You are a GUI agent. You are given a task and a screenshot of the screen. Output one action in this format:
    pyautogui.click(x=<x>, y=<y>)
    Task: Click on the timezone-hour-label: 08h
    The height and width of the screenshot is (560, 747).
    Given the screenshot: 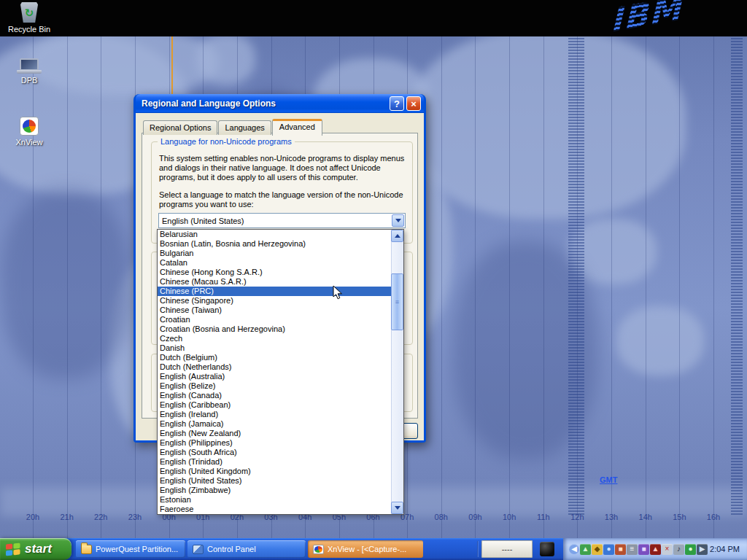 What is the action you would take?
    pyautogui.click(x=441, y=517)
    